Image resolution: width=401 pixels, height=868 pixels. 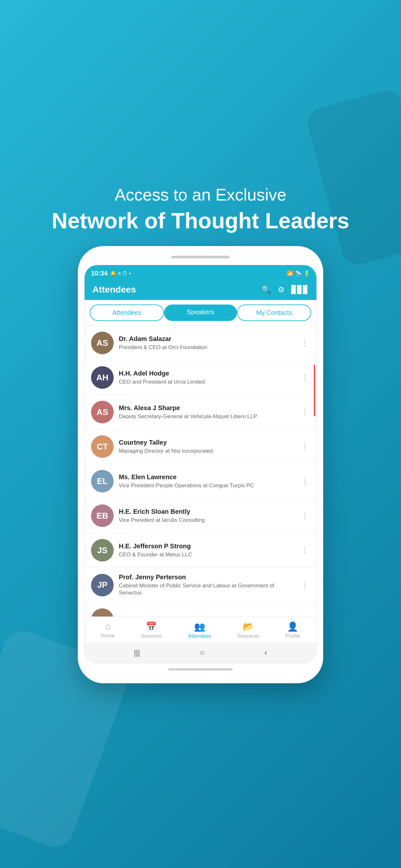 I want to click on battery-icon: 🔋, so click(x=307, y=273).